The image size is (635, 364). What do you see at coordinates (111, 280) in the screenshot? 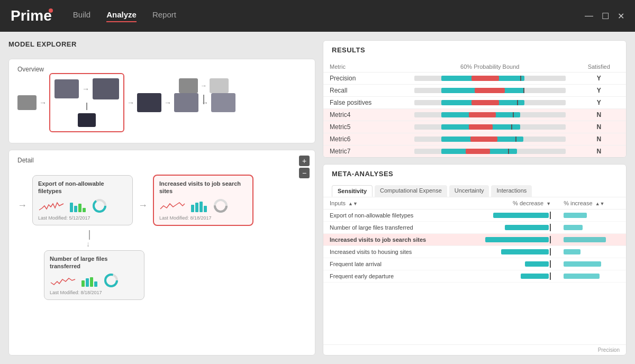
I see `node-3-circle-chart` at bounding box center [111, 280].